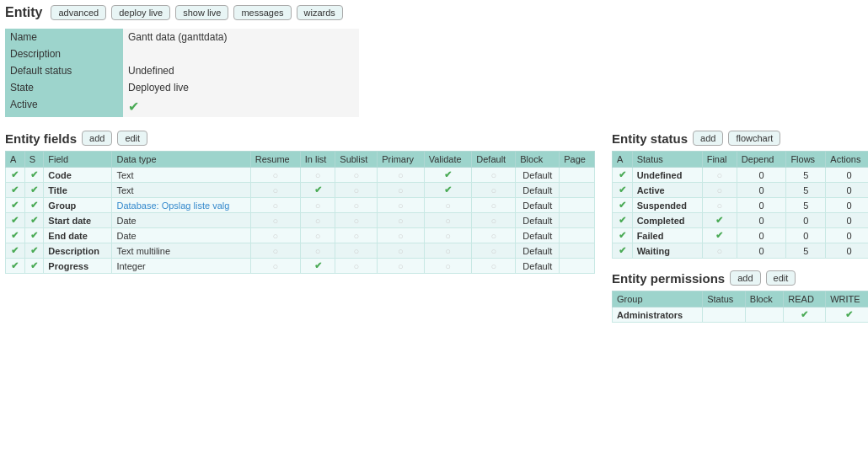 Image resolution: width=868 pixels, height=449 pixels. What do you see at coordinates (78, 221) in the screenshot?
I see `fields-cell: Start date` at bounding box center [78, 221].